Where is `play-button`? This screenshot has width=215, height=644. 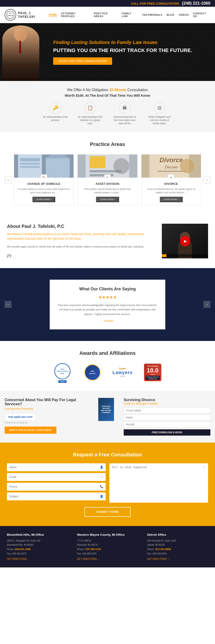
play-button is located at coordinates (185, 241).